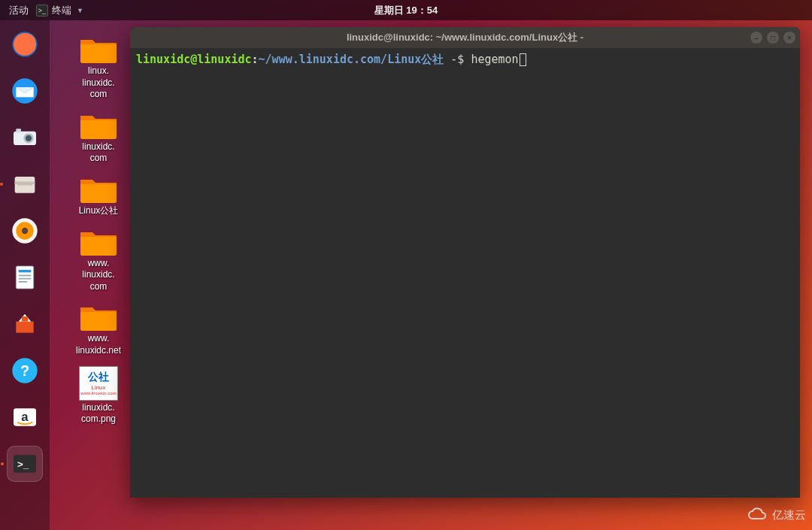  I want to click on software-center-icon, so click(25, 324).